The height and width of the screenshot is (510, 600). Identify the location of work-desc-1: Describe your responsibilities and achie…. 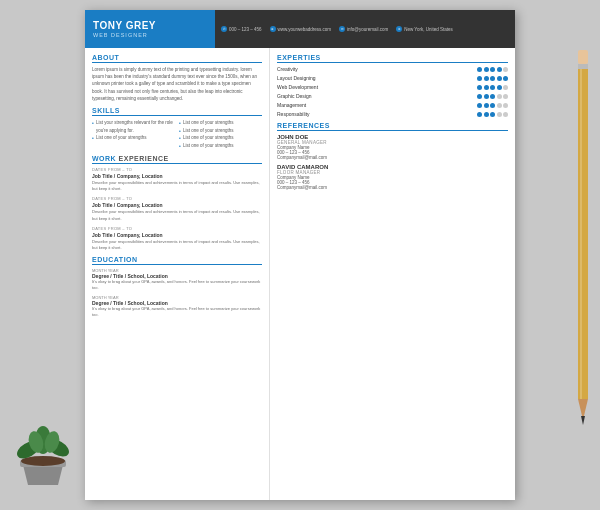
(177, 186).